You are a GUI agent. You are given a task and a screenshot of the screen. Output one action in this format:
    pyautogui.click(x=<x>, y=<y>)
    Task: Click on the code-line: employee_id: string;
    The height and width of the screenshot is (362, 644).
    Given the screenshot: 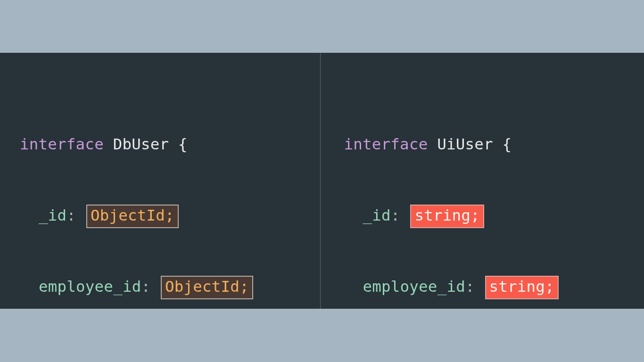 What is the action you would take?
    pyautogui.click(x=494, y=287)
    